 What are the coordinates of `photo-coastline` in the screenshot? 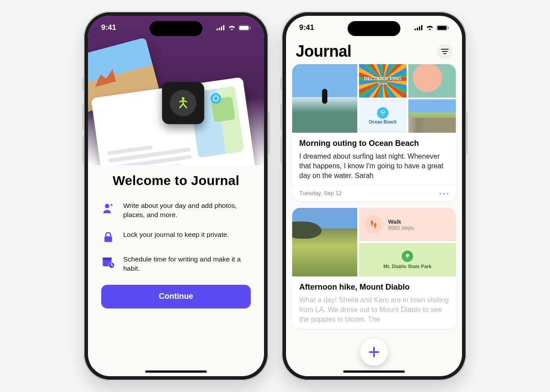 It's located at (432, 116).